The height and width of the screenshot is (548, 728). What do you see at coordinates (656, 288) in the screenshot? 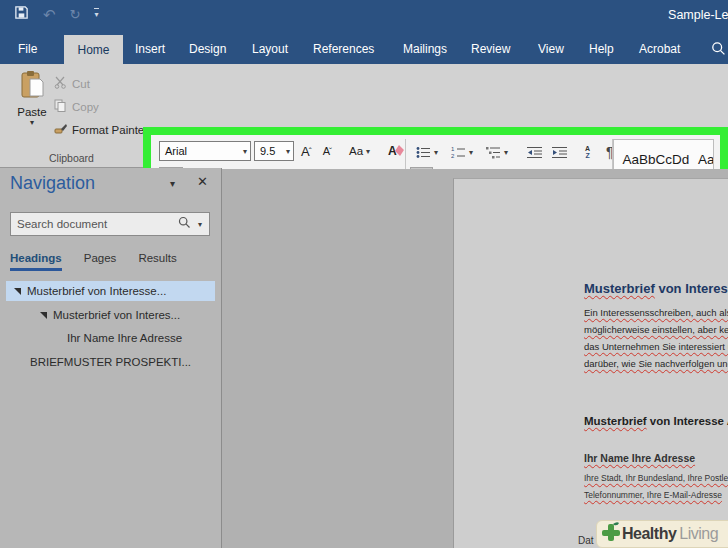
I see `document-heading-1: Musterbrief von Interesse` at bounding box center [656, 288].